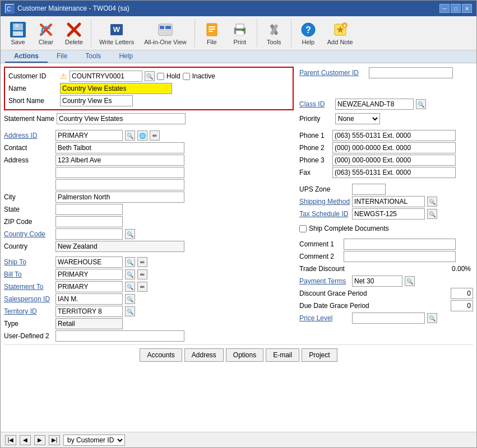 The image size is (477, 448). I want to click on ship-to-edit-btn: ✏, so click(142, 262).